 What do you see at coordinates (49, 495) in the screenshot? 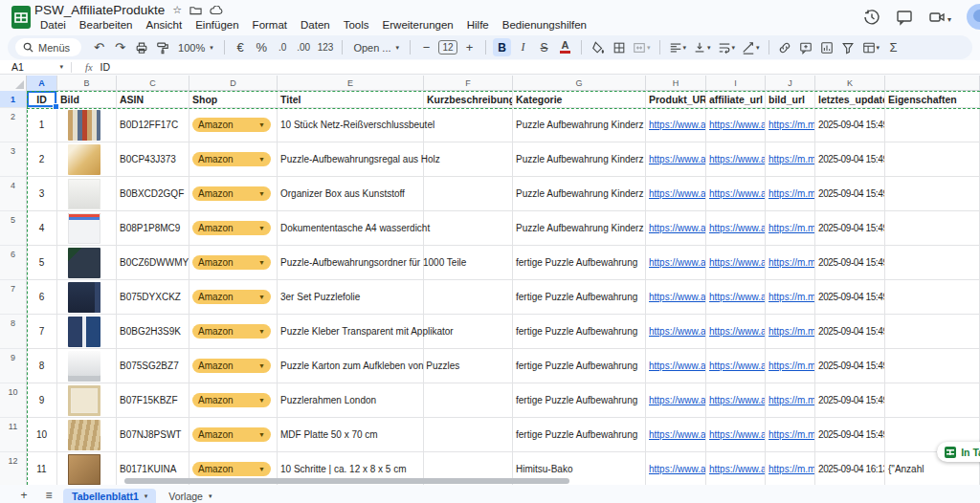
I see `all-sheets-button: ≡` at bounding box center [49, 495].